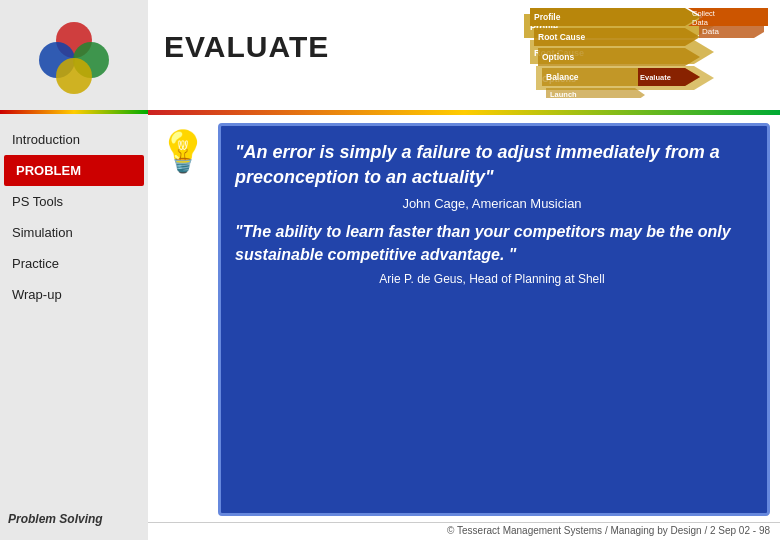 This screenshot has width=780, height=540. Describe the element at coordinates (74, 170) in the screenshot. I see `sidebar-item-problem: PROBLEM` at that location.